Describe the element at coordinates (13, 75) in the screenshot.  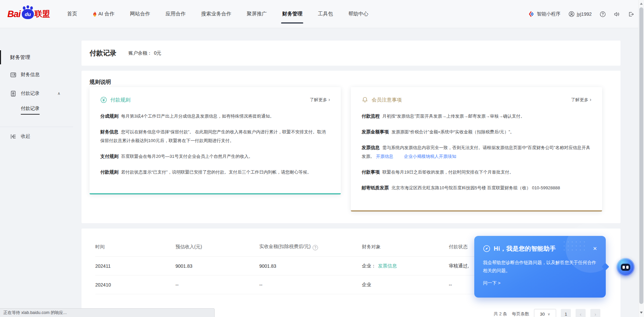
I see `id-card-icon` at that location.